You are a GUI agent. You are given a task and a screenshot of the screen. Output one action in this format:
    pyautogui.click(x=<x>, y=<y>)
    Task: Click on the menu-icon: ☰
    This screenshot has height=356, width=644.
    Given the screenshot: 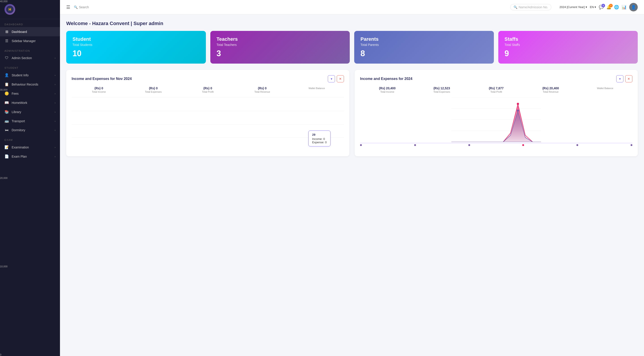 What is the action you would take?
    pyautogui.click(x=68, y=7)
    